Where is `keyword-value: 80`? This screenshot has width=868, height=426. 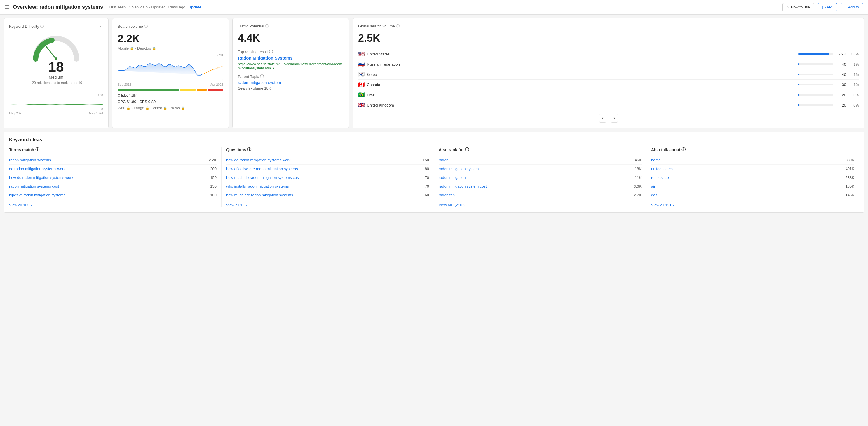 keyword-value: 80 is located at coordinates (427, 169).